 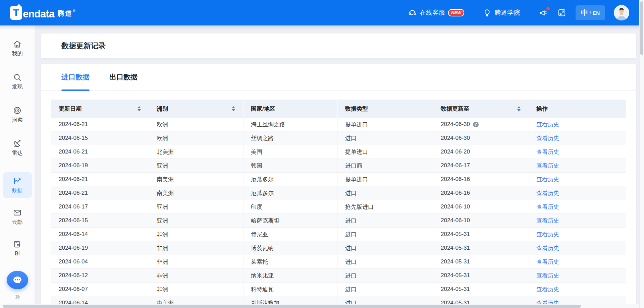 What do you see at coordinates (481, 221) in the screenshot?
I see `cell-updated_to: 2024-06-10` at bounding box center [481, 221].